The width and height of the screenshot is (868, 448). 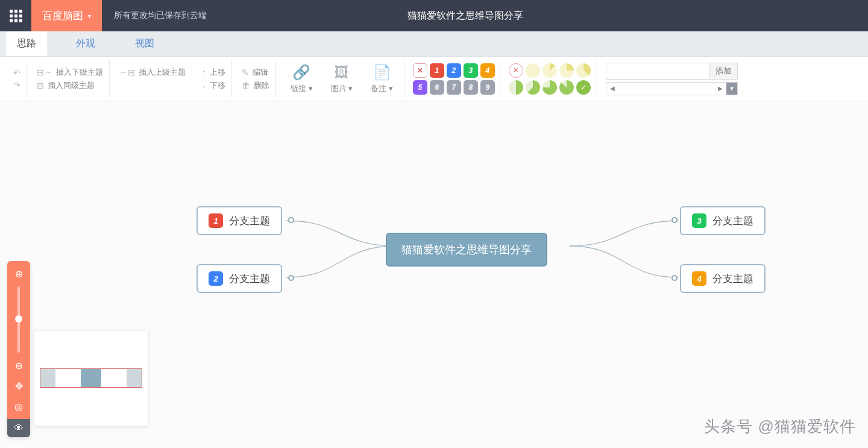 I want to click on zoom-panel: ⊕ ⊖ ✥ ◎ 👁, so click(x=19, y=349).